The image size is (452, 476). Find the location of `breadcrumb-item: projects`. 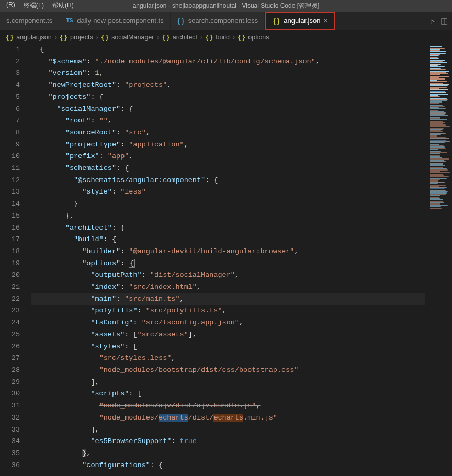

breadcrumb-item: projects is located at coordinates (82, 37).